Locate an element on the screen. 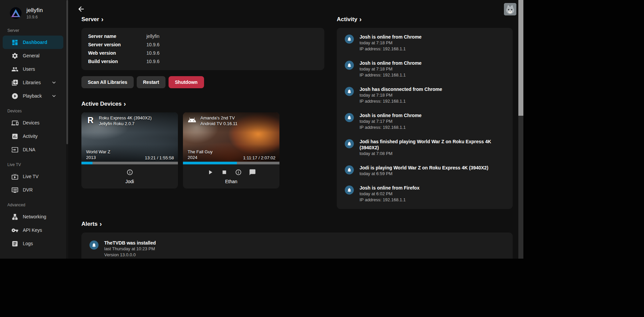  session-user: Jodi is located at coordinates (130, 181).